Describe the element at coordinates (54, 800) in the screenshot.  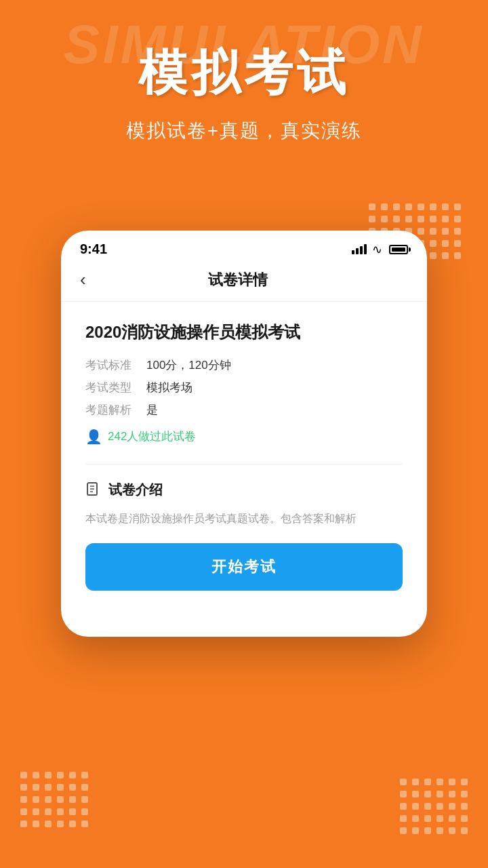
I see `dot-grid-bottom-left` at that location.